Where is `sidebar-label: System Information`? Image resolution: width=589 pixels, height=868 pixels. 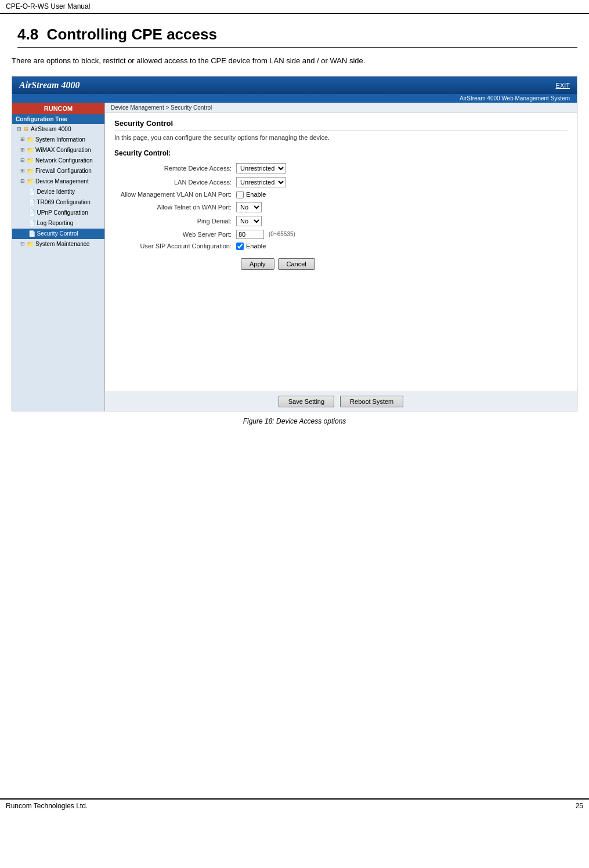
sidebar-label: System Information is located at coordinates (60, 140).